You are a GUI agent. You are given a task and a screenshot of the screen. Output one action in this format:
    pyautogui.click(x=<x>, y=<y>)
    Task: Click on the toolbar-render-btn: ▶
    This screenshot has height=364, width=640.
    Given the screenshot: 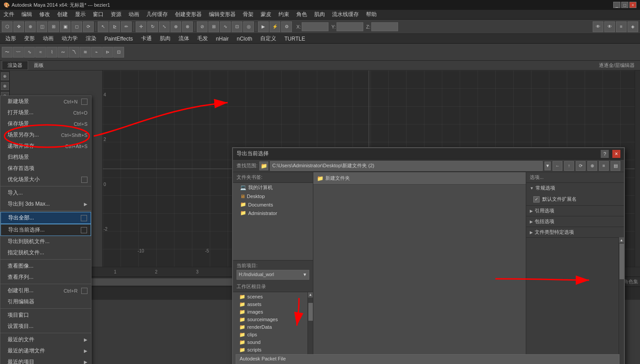 What is the action you would take?
    pyautogui.click(x=263, y=27)
    